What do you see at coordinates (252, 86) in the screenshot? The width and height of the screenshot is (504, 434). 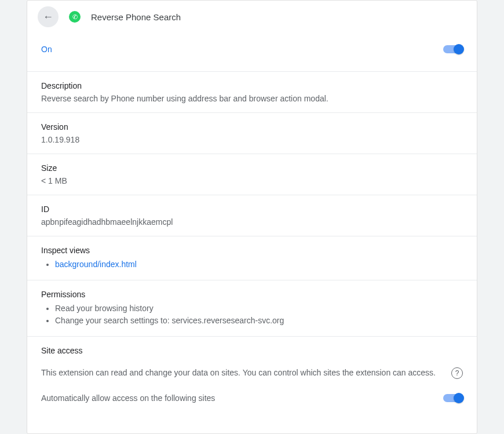 I see `description-label: Description` at bounding box center [252, 86].